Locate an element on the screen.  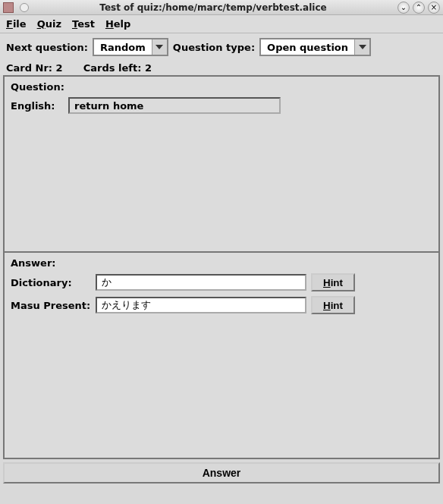
minimize-button: ⌄ is located at coordinates (404, 8).